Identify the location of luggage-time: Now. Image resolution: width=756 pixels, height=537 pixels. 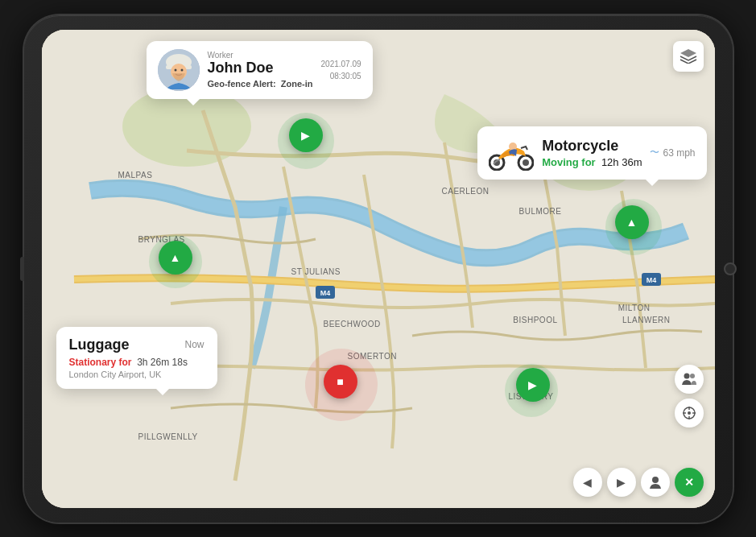
(194, 345).